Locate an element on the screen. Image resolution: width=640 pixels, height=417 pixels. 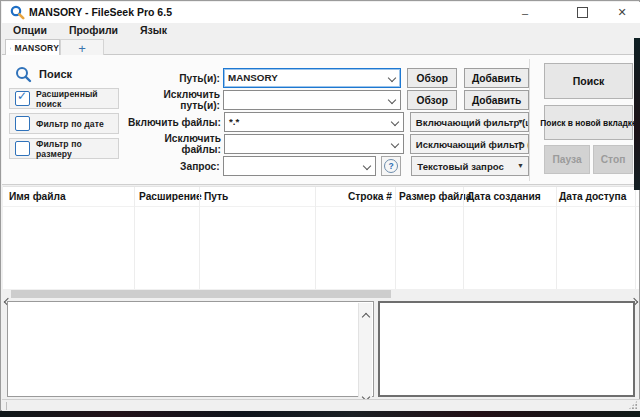
path-input: MANSORY is located at coordinates (312, 78).